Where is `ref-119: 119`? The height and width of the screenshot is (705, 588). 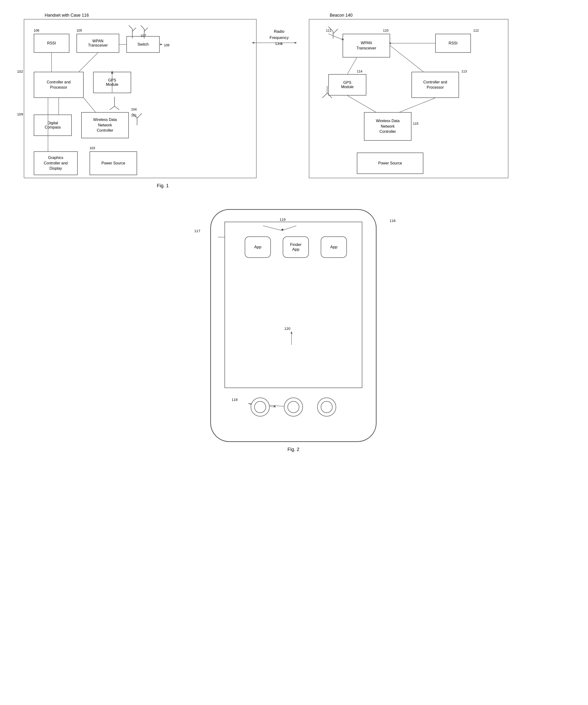 ref-119: 119 is located at coordinates (283, 220).